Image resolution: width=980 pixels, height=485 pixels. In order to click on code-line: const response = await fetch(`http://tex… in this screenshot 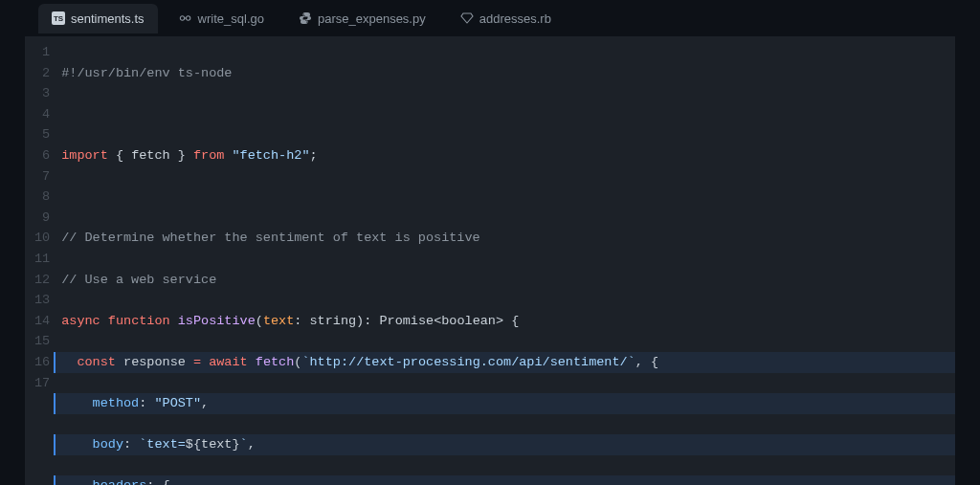, I will do `click(504, 363)`.